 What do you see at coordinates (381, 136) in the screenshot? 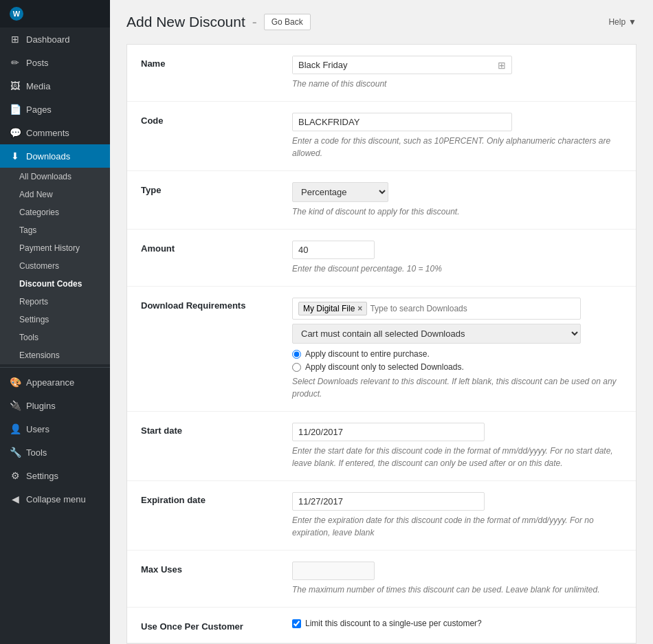
I see `form-row-code: Code Enter a code for this discount, suc…` at bounding box center [381, 136].